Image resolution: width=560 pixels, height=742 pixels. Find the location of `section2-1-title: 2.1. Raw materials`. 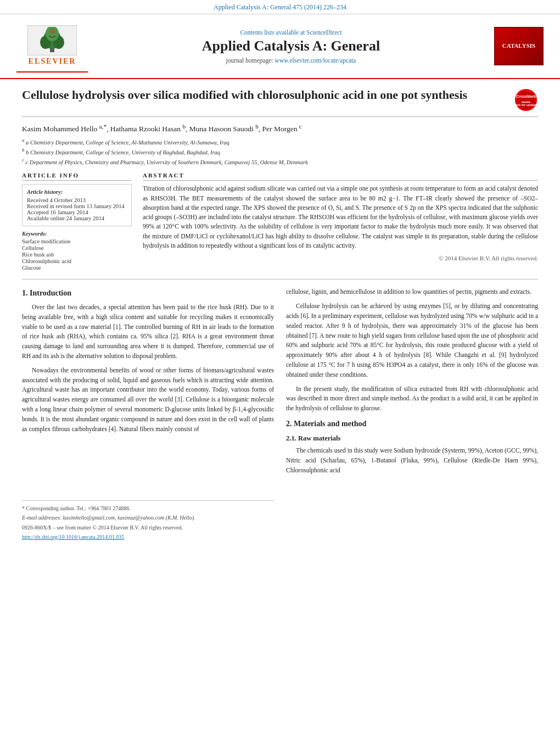

section2-1-title: 2.1. Raw materials is located at coordinates (412, 438).